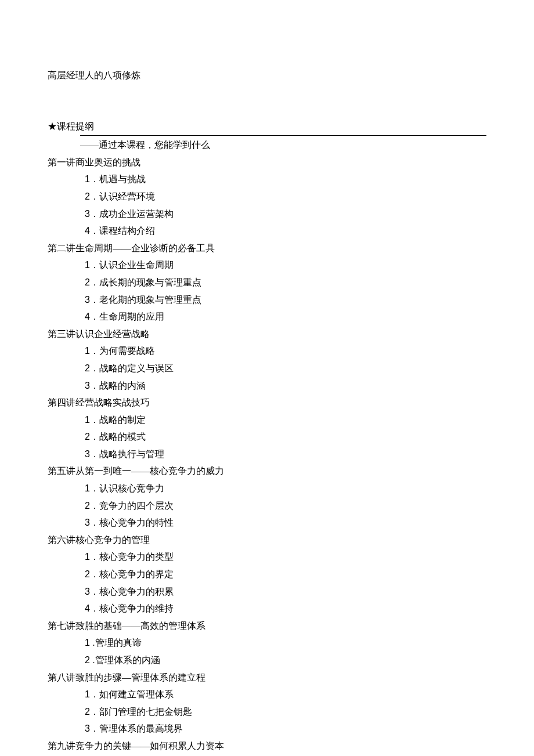 The height and width of the screenshot is (756, 534). What do you see at coordinates (136, 506) in the screenshot?
I see `item-text: 竞争力的四个层次` at bounding box center [136, 506].